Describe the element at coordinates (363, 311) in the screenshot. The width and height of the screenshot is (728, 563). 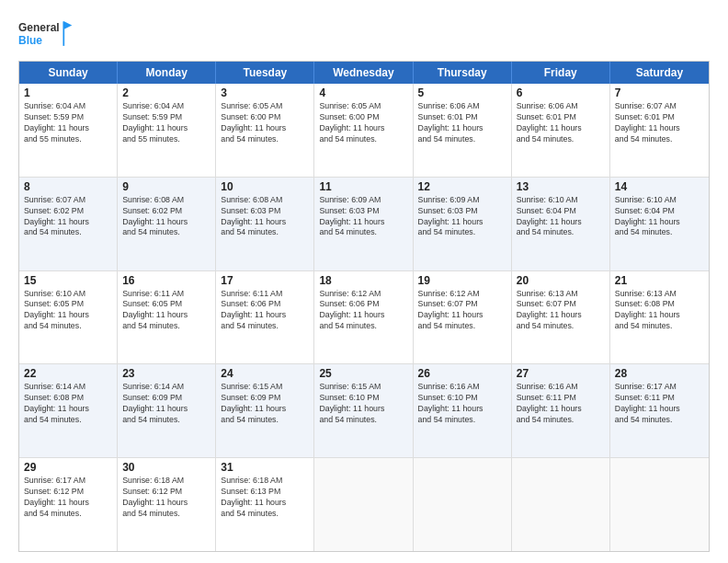
I see `day-info: Sunrise: 6:12 AMSunset: 6:06 PMDaylight:…` at that location.